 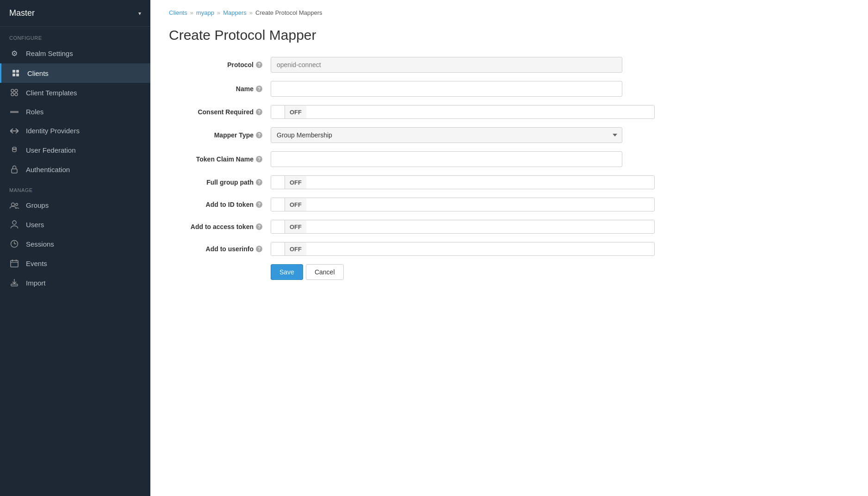 I want to click on sidebar-item-identity-providers: Identity Providers, so click(x=75, y=130).